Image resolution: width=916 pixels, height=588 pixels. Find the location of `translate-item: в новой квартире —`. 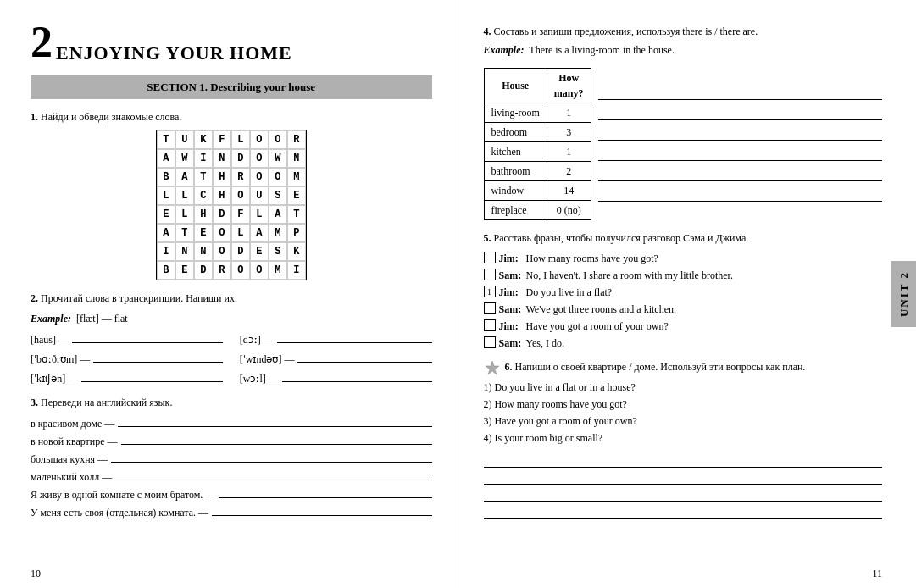

translate-item: в новой квартире — is located at coordinates (231, 441).